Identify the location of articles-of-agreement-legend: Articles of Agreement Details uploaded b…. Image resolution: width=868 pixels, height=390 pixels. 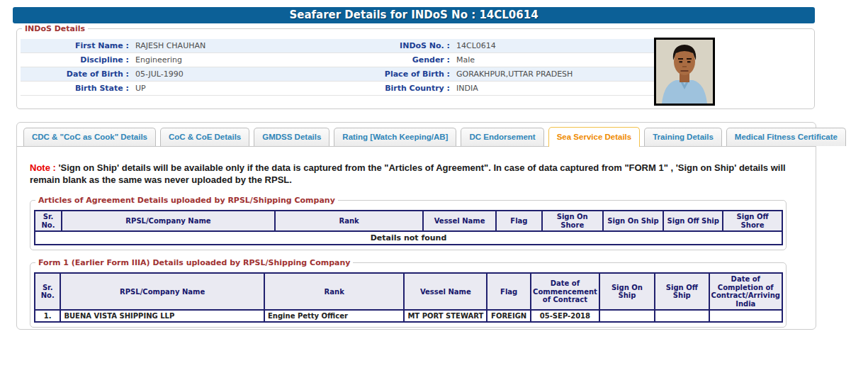
(187, 200).